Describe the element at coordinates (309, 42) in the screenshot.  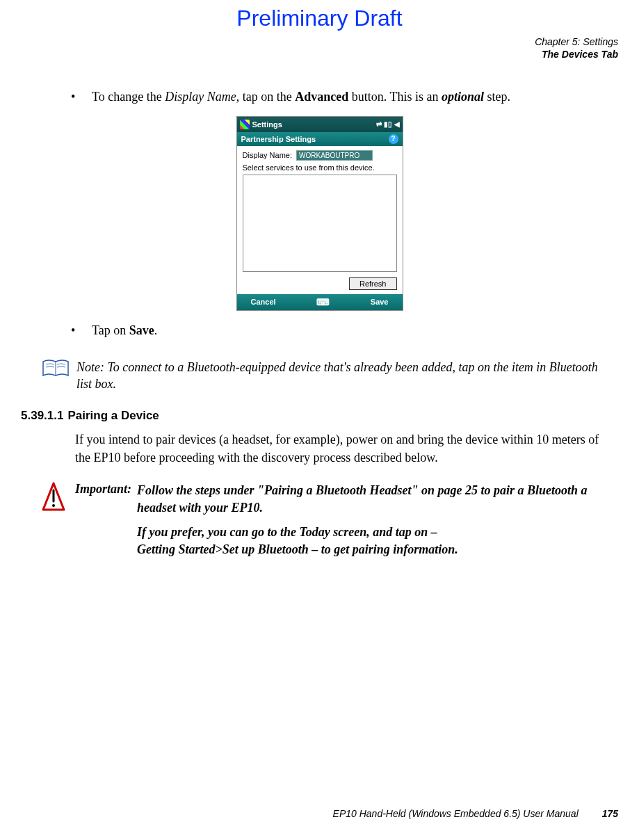
I see `chapter-line-1: Chapter 5: Settings` at that location.